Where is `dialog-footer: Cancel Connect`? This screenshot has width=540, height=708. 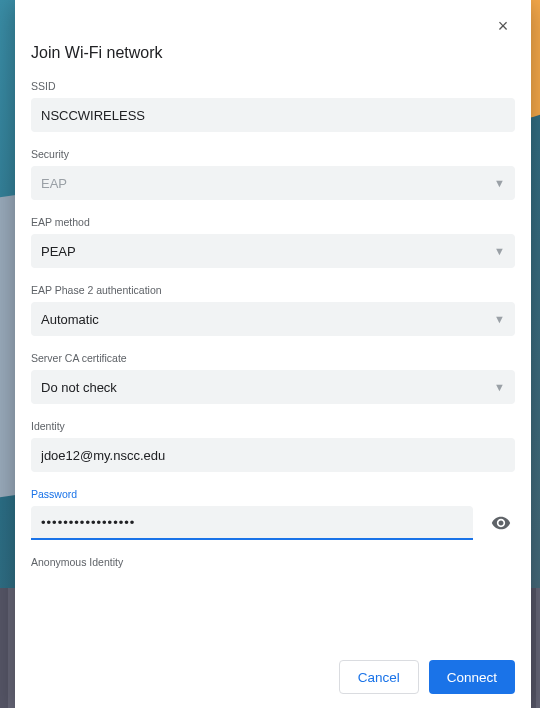
dialog-footer: Cancel Connect is located at coordinates (273, 663).